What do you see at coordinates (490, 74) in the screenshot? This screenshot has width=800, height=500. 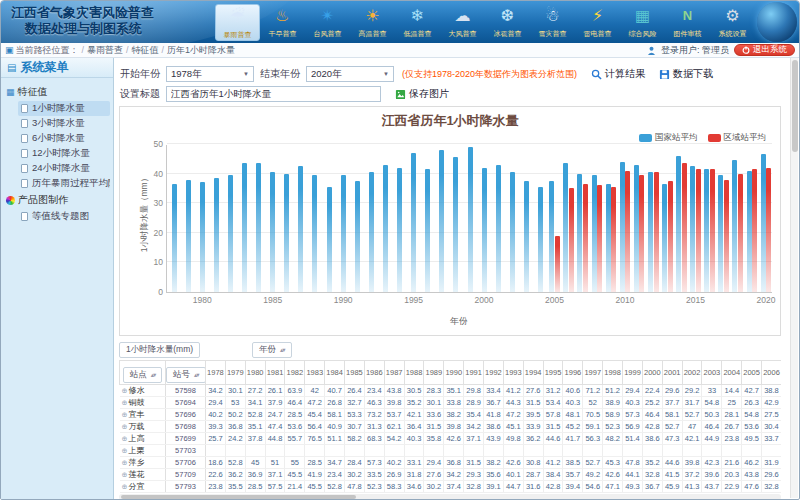 I see `range-note: (仅支持1978-2020年数据作为图表分析范围)` at bounding box center [490, 74].